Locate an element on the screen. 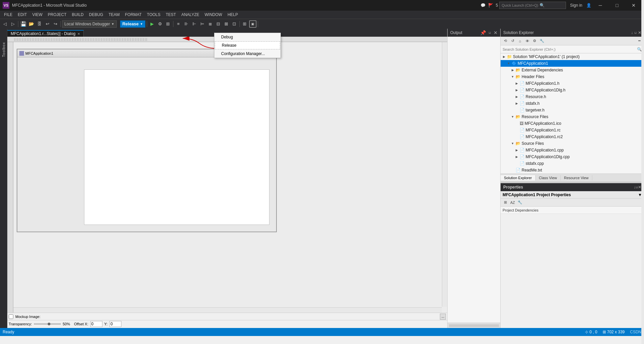  se-resourcefiles-label: Resource Files is located at coordinates (535, 117).